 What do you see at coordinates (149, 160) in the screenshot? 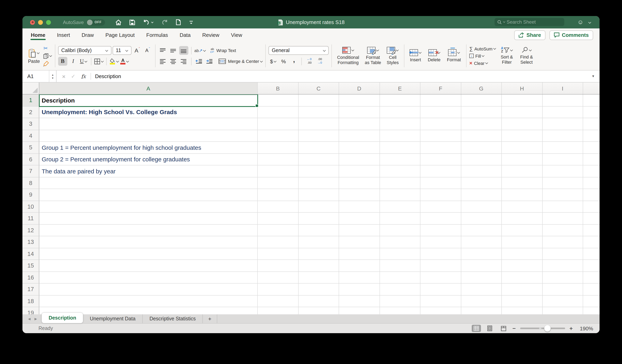
I see `cell-A6: Group 2 = Percent unemployment for colle…` at bounding box center [149, 160].